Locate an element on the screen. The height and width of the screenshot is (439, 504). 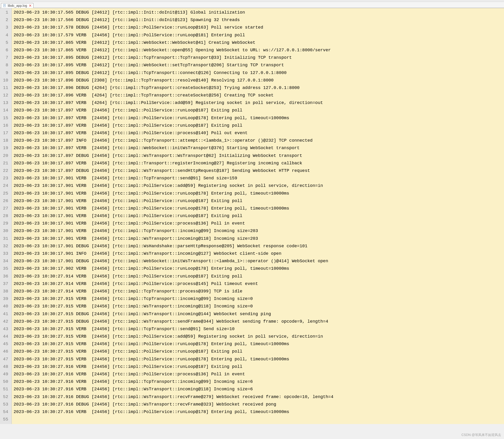
line-number: 43 is located at coordinates (5, 329).